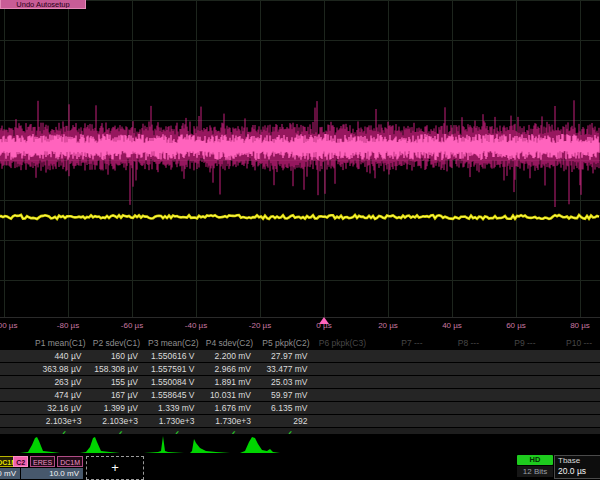 The image size is (600, 480). What do you see at coordinates (290, 343) in the screenshot?
I see `measurement-header-p5: P5 pkpk(C2)` at bounding box center [290, 343].